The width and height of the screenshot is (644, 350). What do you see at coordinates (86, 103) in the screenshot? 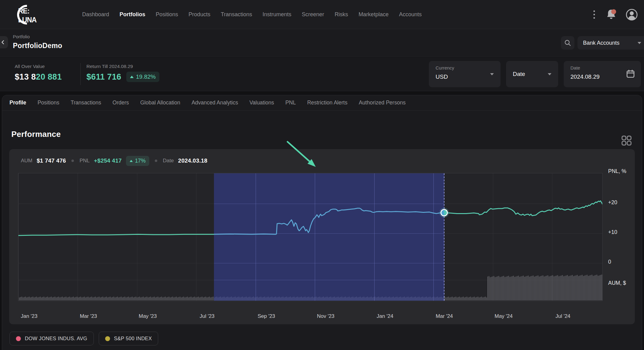
I see `tab-transactions: Transactions` at bounding box center [86, 103].